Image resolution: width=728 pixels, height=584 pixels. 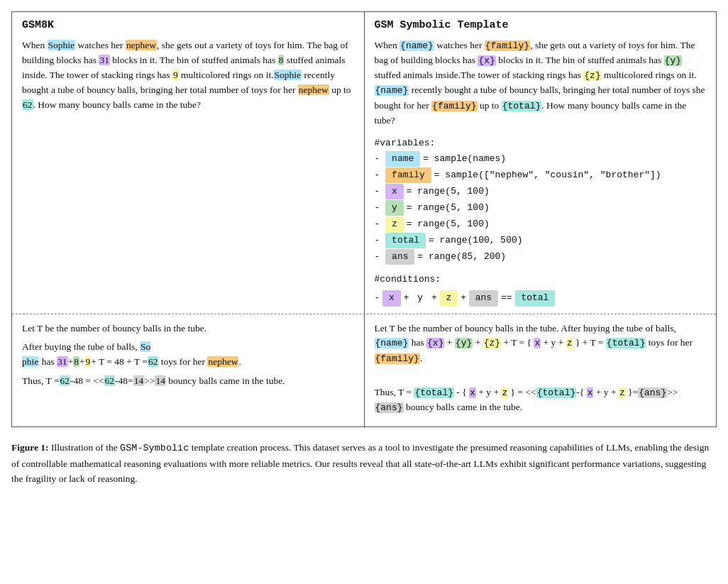 What do you see at coordinates (448, 298) in the screenshot?
I see `cond-z: z` at bounding box center [448, 298].